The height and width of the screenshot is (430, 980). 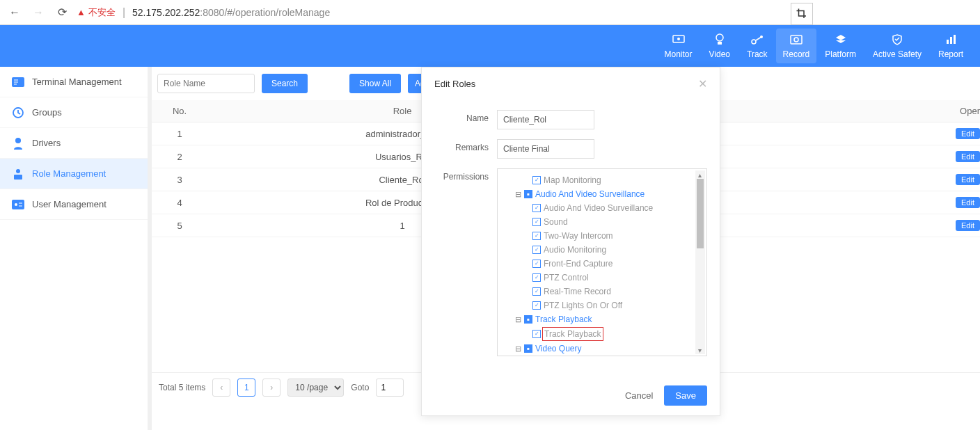 What do you see at coordinates (602, 264) in the screenshot?
I see `tree-node: Front-End Capture` at bounding box center [602, 264].